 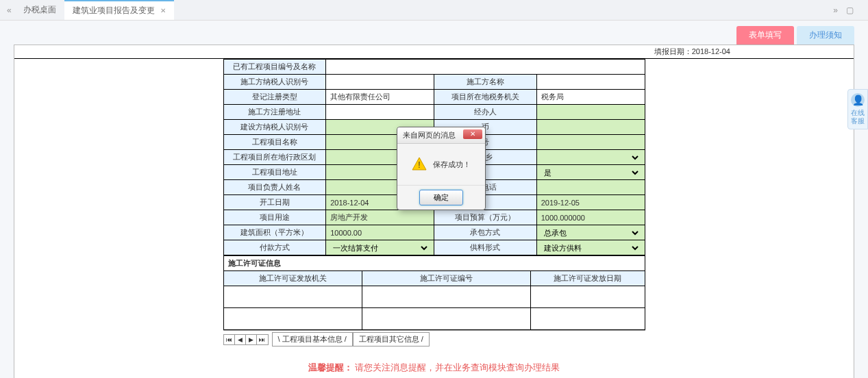 I want to click on field-value: 一次结算支付, so click(x=380, y=248).